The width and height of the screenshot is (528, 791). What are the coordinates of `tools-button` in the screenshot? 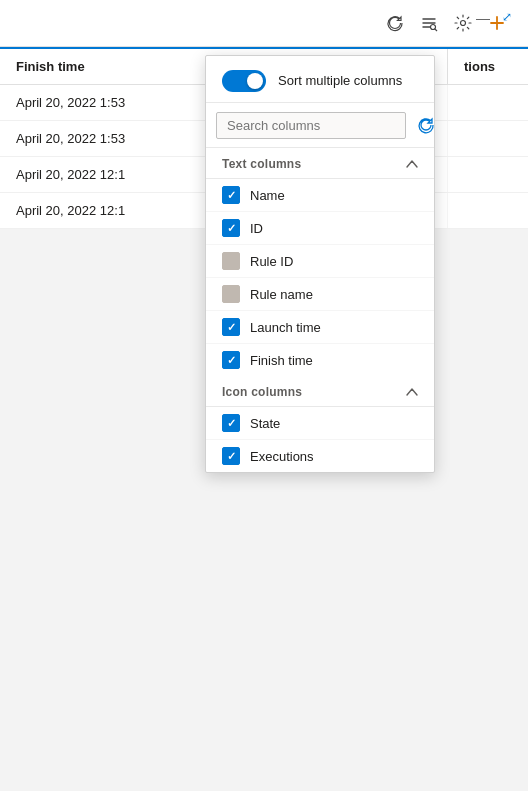 It's located at (429, 23).